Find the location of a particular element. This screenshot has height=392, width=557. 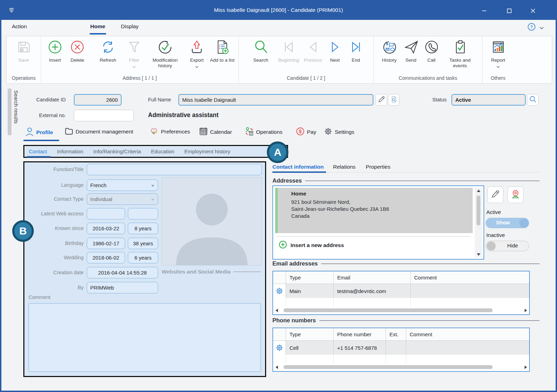

tab-document-management: Document management is located at coordinates (99, 132).